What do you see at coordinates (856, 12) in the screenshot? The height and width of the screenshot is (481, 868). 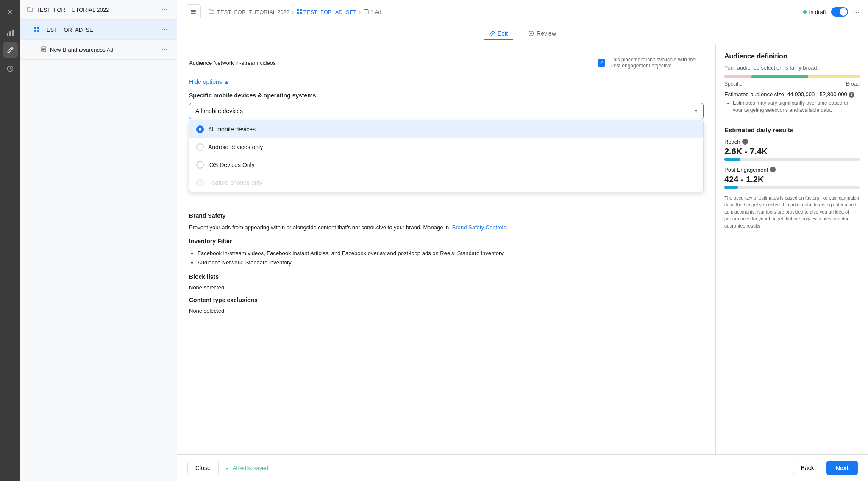 I see `more-options-btn: ···` at bounding box center [856, 12].